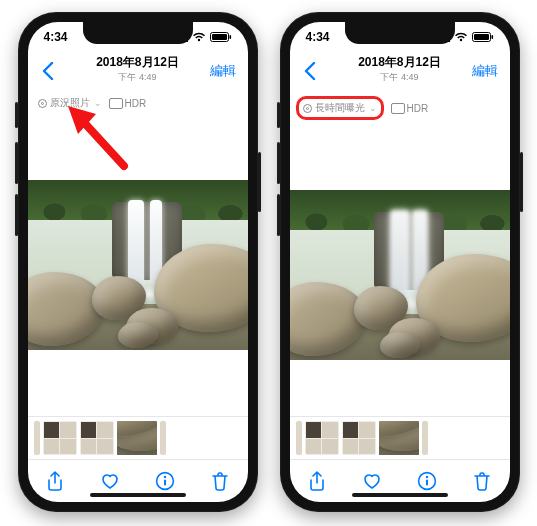 Image resolution: width=537 pixels, height=526 pixels. Describe the element at coordinates (138, 102) in the screenshot. I see `photo-badges: 原況照片 ⌄ HDR` at that location.